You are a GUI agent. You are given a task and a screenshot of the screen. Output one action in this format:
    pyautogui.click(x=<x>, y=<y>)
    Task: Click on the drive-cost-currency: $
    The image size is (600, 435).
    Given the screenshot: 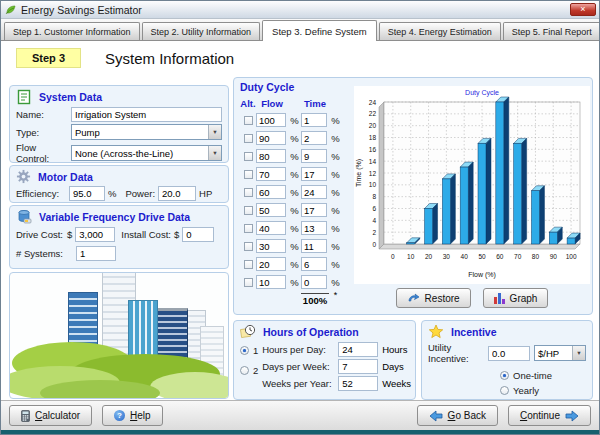 What is the action you would take?
    pyautogui.click(x=70, y=234)
    